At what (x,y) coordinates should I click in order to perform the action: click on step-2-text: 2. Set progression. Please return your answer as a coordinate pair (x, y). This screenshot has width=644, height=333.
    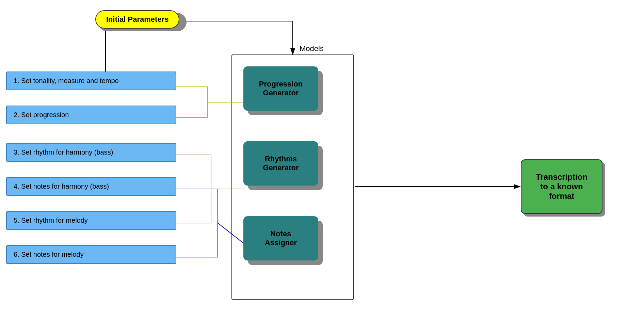
    Looking at the image, I should click on (41, 115).